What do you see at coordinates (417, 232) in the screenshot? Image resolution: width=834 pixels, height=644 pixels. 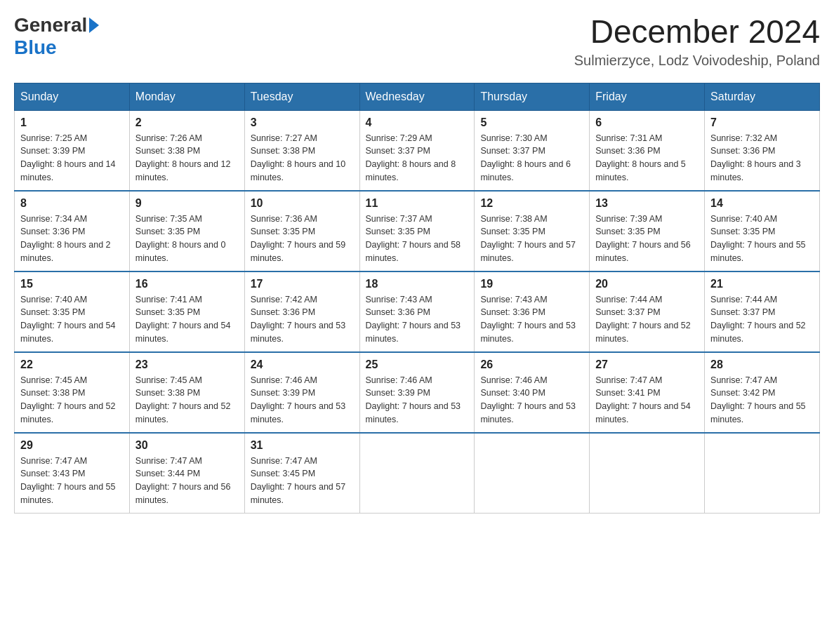 I see `calendar-week-2: 8Sunrise: 7:34 AMSunset: 3:36 PMDaylight…` at bounding box center [417, 232].